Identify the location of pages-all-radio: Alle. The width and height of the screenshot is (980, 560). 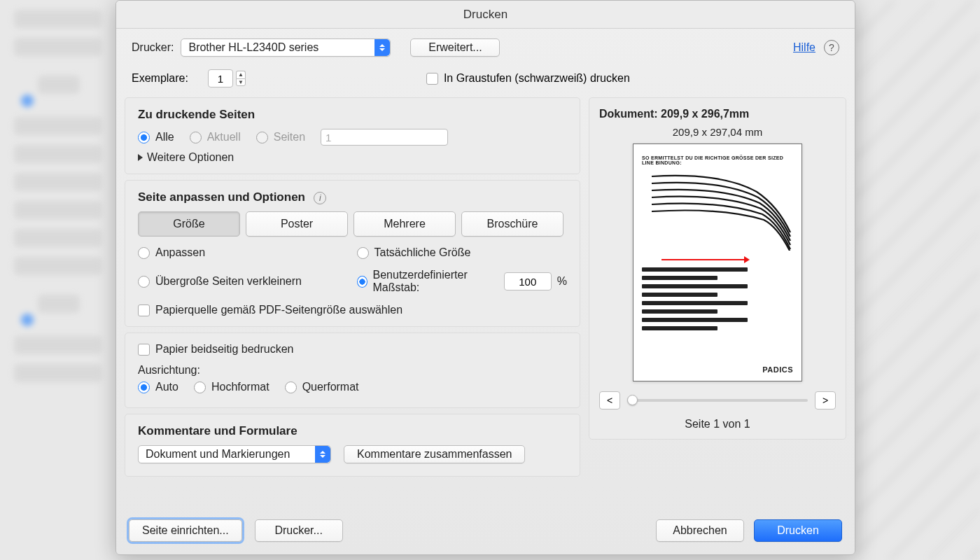
(156, 137).